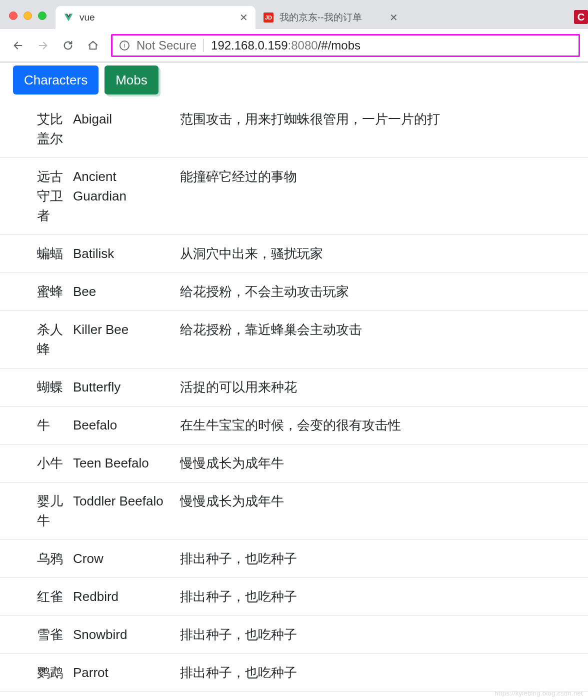 The width and height of the screenshot is (588, 700). Describe the element at coordinates (294, 635) in the screenshot. I see `list-item: 雪雀Snowbird排出种子，也吃种子` at that location.